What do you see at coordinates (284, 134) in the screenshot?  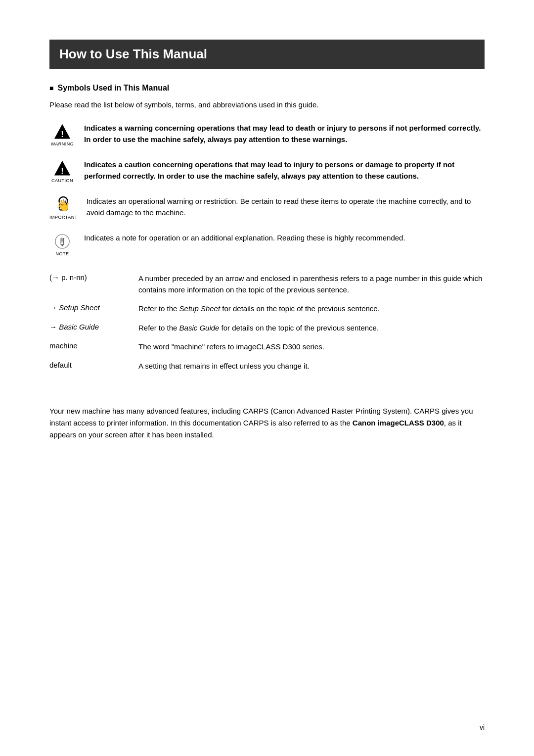 I see `warning-text: Indicates a warning concerning operation…` at bounding box center [284, 134].